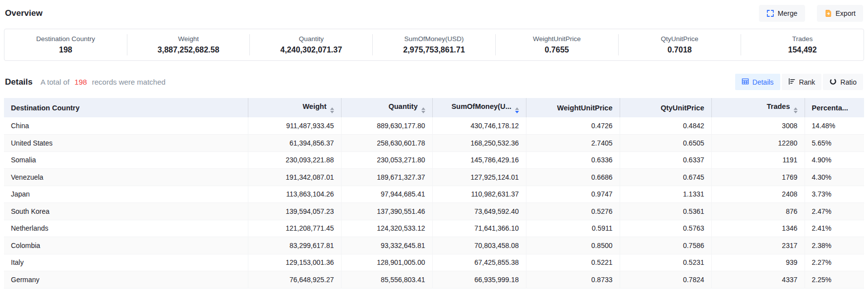  Describe the element at coordinates (387, 246) in the screenshot. I see `table-cell: 93,332,645.81` at that location.